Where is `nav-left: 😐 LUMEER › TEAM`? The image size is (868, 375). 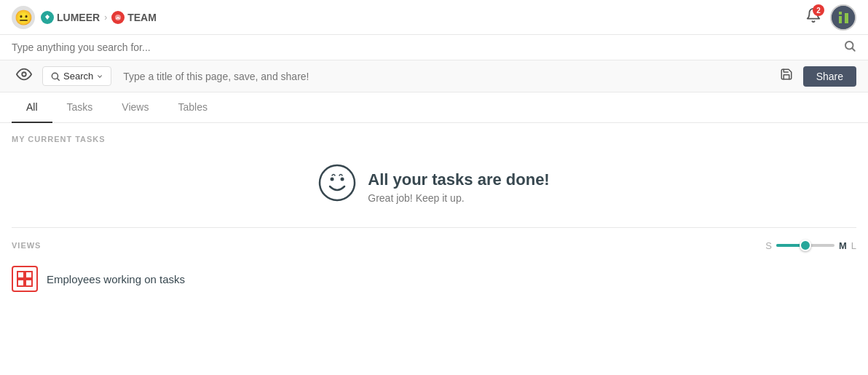
nav-left: 😐 LUMEER › TEAM is located at coordinates (84, 17).